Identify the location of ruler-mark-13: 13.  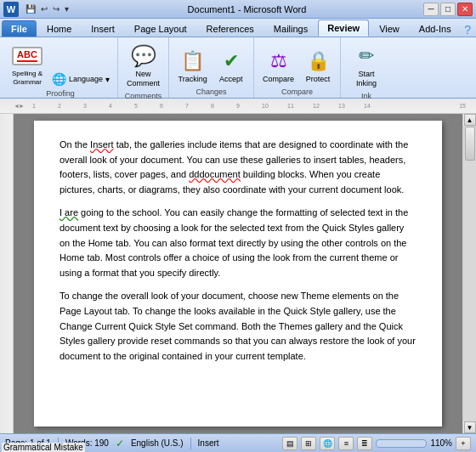
(342, 105).